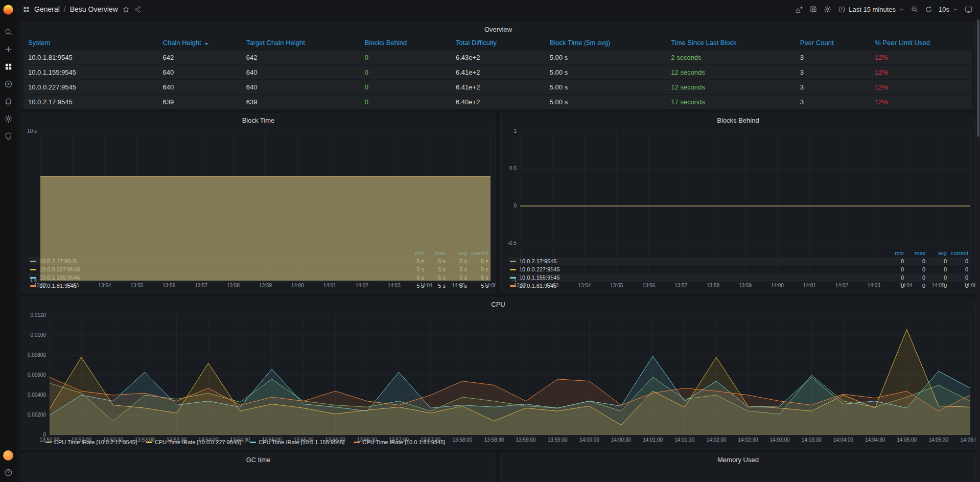 The height and width of the screenshot is (482, 980). I want to click on sort-caret-icon, so click(206, 44).